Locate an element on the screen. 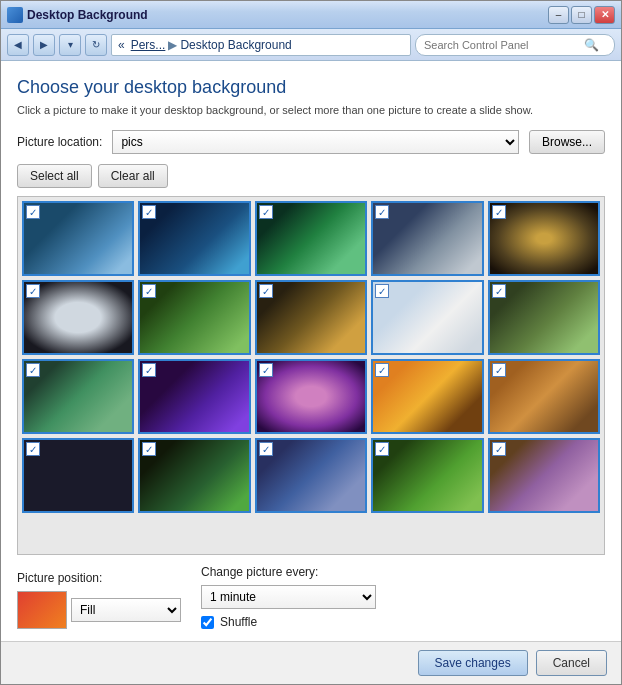 The image size is (622, 685). browse-button: Browse... is located at coordinates (567, 142).